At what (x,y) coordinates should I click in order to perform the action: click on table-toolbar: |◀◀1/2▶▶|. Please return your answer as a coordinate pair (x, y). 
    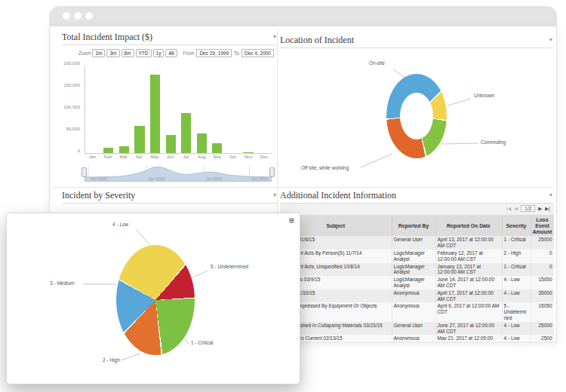
    Looking at the image, I should click on (417, 210).